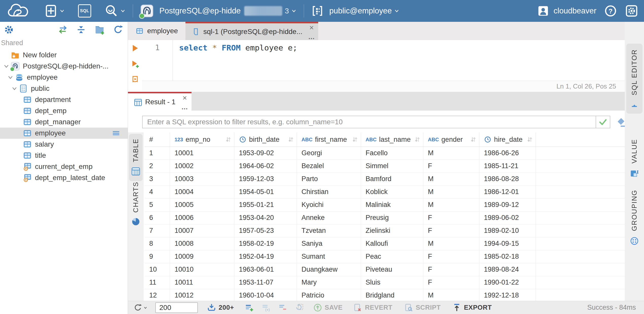 The width and height of the screenshot is (644, 314). Describe the element at coordinates (160, 101) in the screenshot. I see `tab-result-1: Result - 1 × ...` at that location.